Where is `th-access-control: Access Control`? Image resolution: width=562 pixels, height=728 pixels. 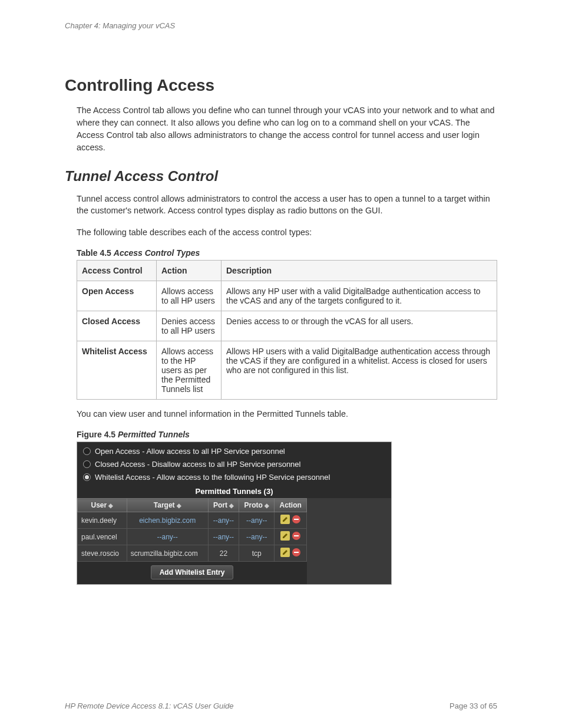 th-access-control: Access Control is located at coordinates (117, 271).